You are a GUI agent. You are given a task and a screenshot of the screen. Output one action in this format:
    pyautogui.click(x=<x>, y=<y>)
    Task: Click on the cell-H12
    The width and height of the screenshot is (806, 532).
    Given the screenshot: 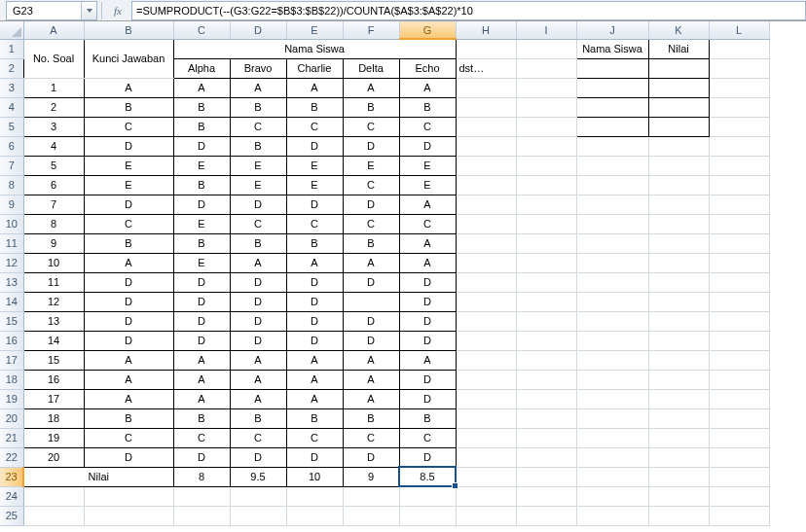 What is the action you would take?
    pyautogui.click(x=486, y=263)
    